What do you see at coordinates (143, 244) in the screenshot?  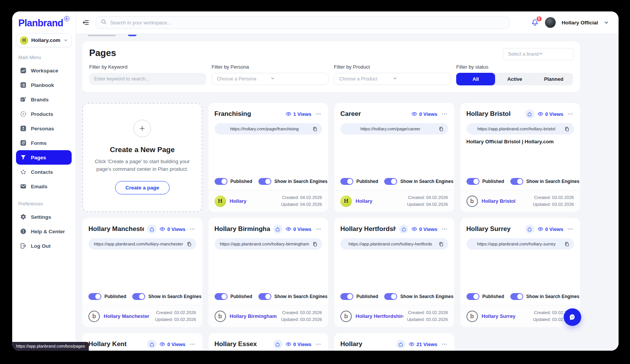 I see `page-url-pill: https://app.planbrand.com/hollary-manche…` at bounding box center [143, 244].